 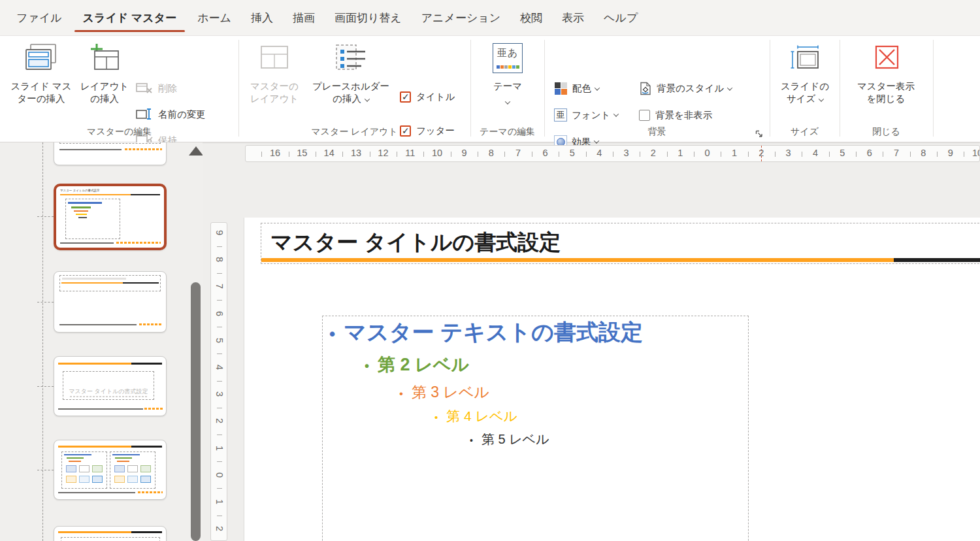 What do you see at coordinates (621, 243) in the screenshot?
I see `title-placeholder: マスター タイトルの書式設定` at bounding box center [621, 243].